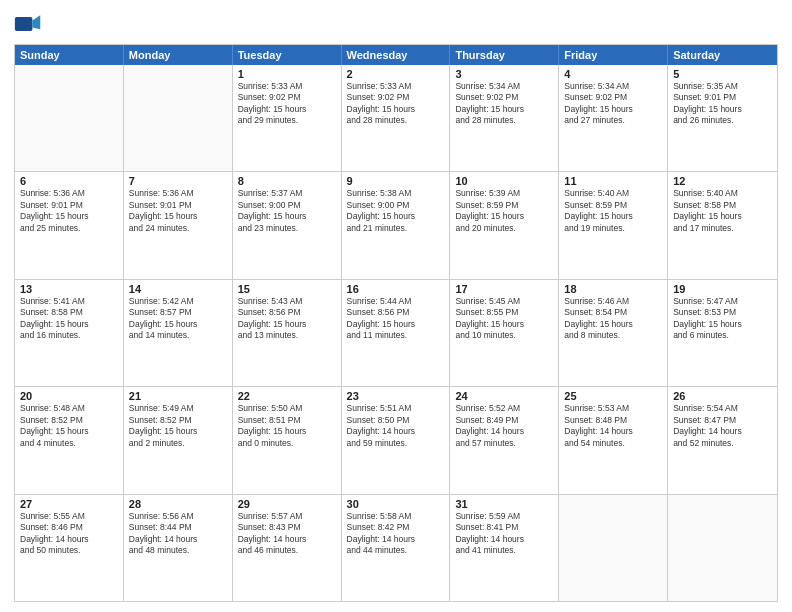 The image size is (792, 612). Describe the element at coordinates (70, 548) in the screenshot. I see `day-cell-27: 27Sunrise: 5:55 AMSunset: 8:46 PMDayligh…` at that location.